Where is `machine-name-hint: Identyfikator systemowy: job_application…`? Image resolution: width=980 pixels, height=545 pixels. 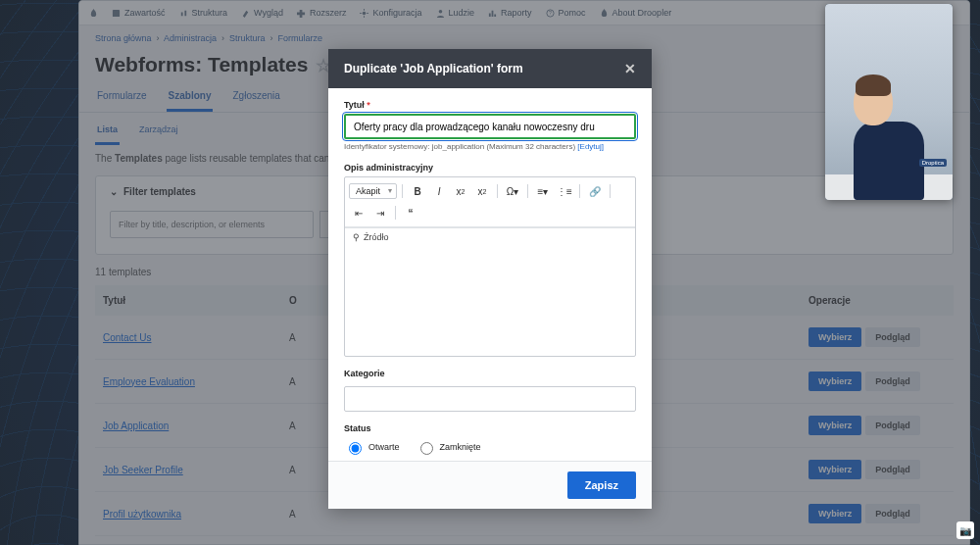 machine-name-hint: Identyfikator systemowy: job_application… is located at coordinates (490, 147).